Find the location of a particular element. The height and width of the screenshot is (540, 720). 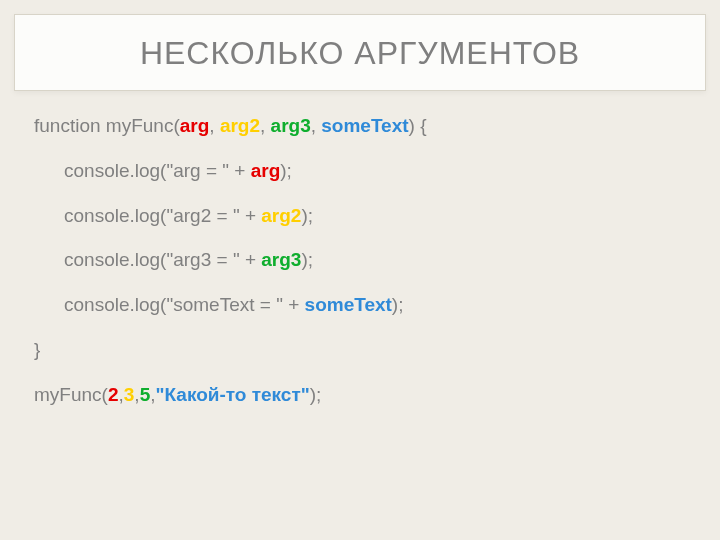

log4-a: console.log("someText = " + is located at coordinates (184, 304).